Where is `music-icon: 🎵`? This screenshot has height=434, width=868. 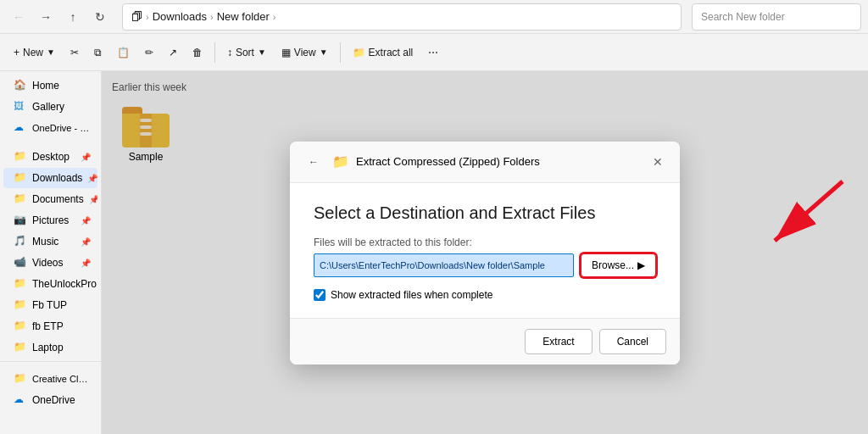
music-icon: 🎵 is located at coordinates (20, 242).